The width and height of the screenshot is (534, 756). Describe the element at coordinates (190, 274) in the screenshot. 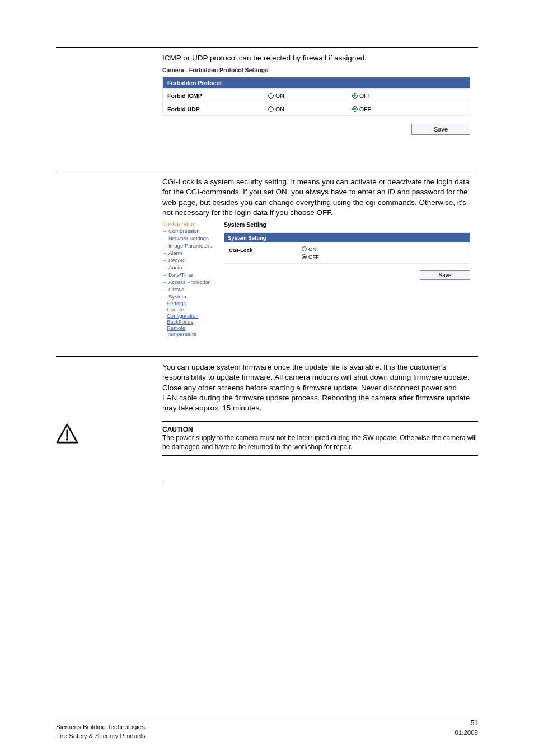

I see `nav-date-time: Date/Time` at that location.